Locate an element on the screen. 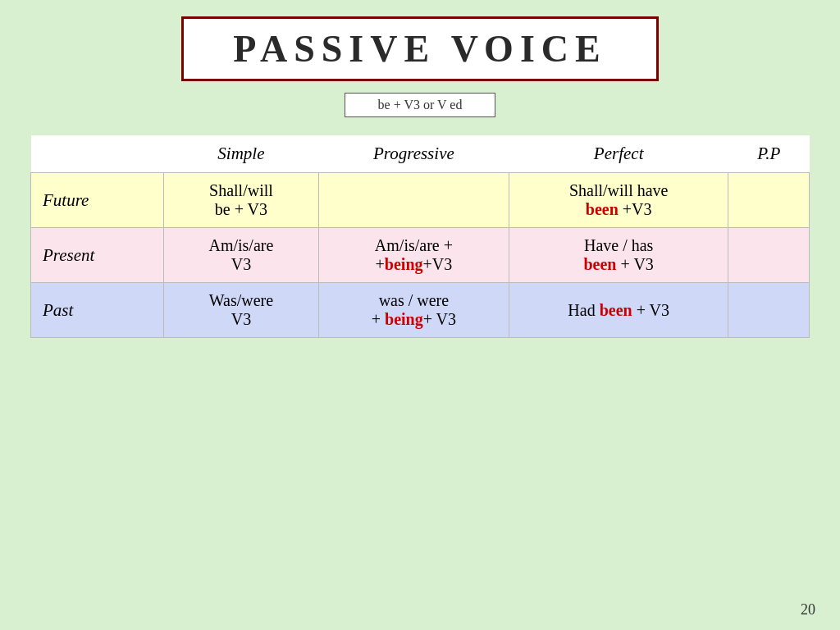 The height and width of the screenshot is (630, 840). past-perfect: Had been + V3 is located at coordinates (619, 310).